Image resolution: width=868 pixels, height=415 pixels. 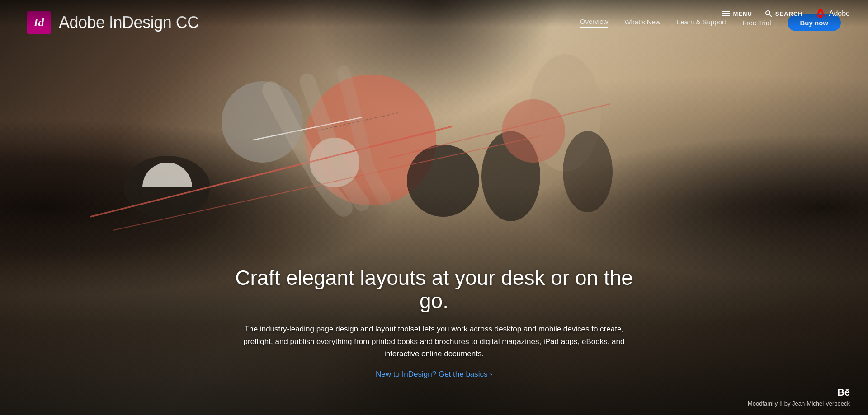 What do you see at coordinates (434, 289) in the screenshot?
I see `hero-title: Craft elegant layouts at your desk or on…` at bounding box center [434, 289].